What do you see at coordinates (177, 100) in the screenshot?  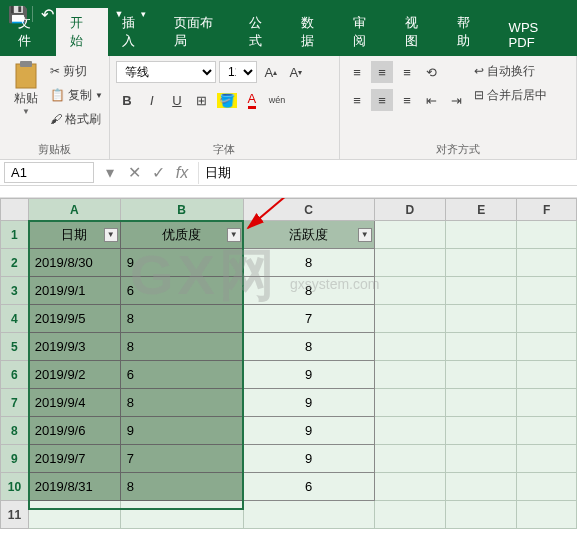 I see `underline-button: U` at bounding box center [177, 100].